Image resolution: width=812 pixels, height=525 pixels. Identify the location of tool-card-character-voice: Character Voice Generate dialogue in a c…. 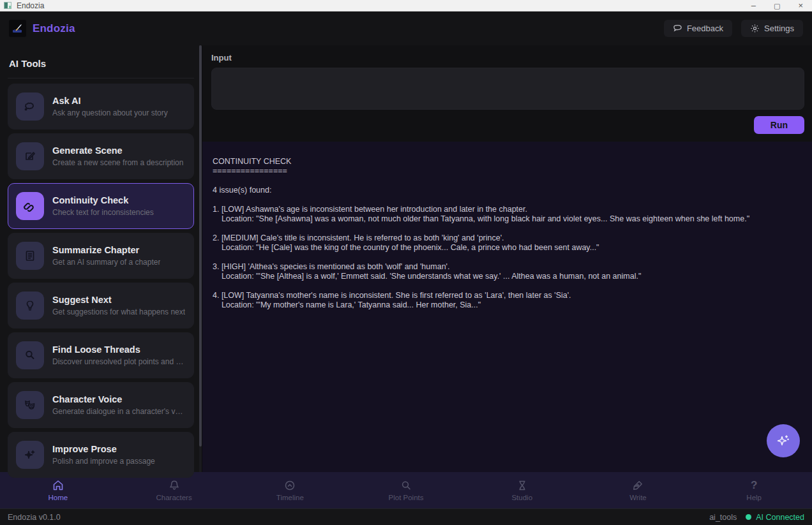
(101, 405).